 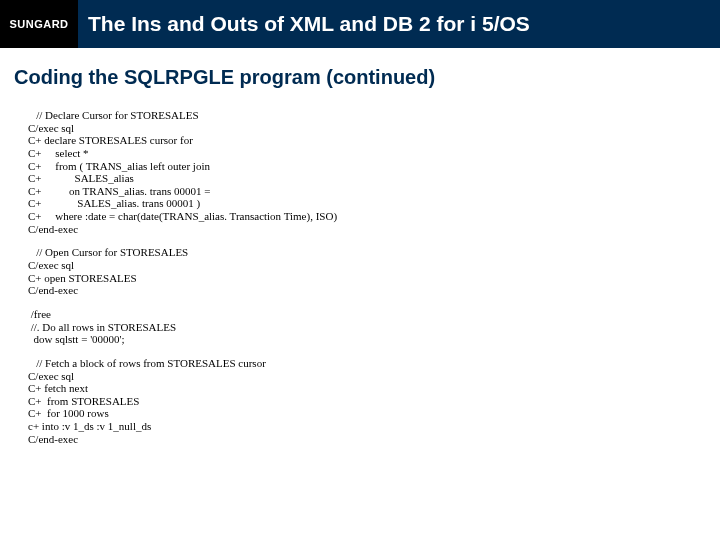 I want to click on brand-logo: SUNGARD, so click(x=39, y=24).